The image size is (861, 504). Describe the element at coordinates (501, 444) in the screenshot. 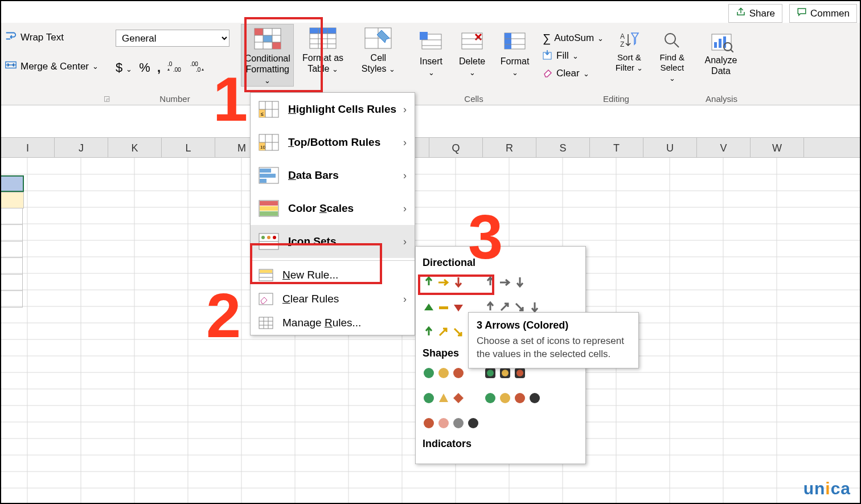

I see `submenu-header-indicators: Indicators` at that location.